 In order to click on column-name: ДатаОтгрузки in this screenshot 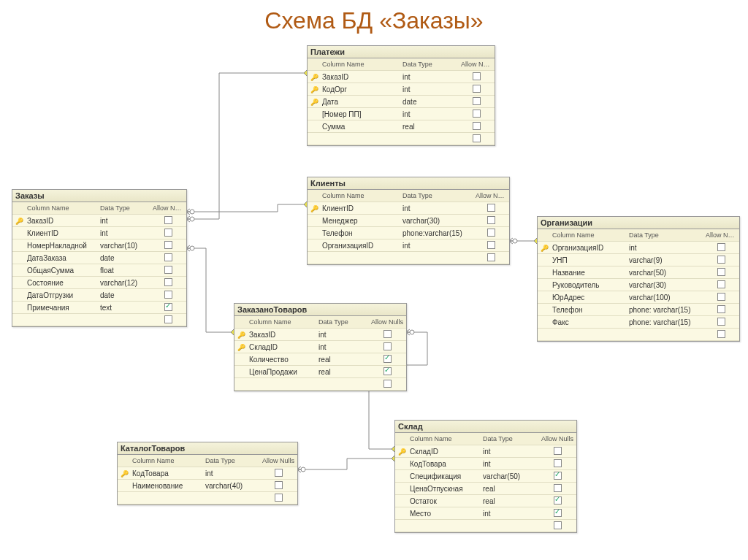, I will do `click(61, 295)`.